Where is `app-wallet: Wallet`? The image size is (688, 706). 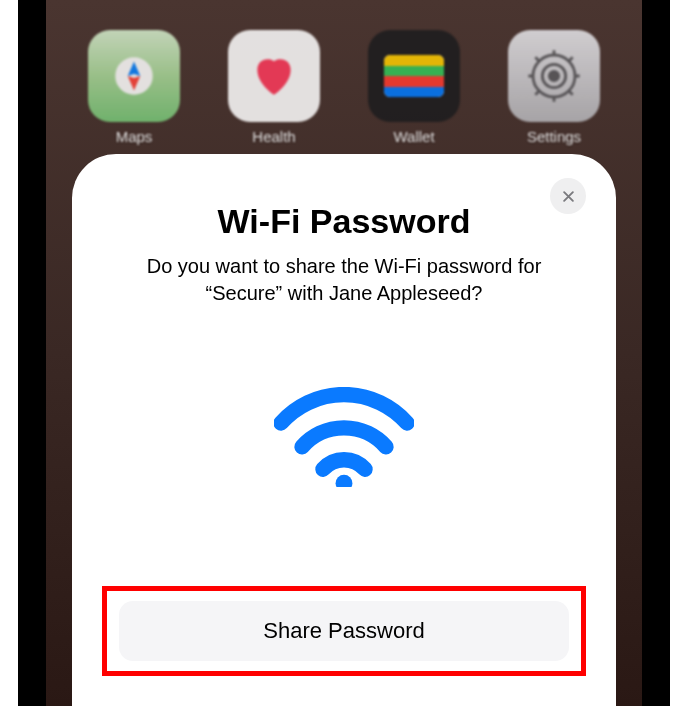 app-wallet: Wallet is located at coordinates (414, 88).